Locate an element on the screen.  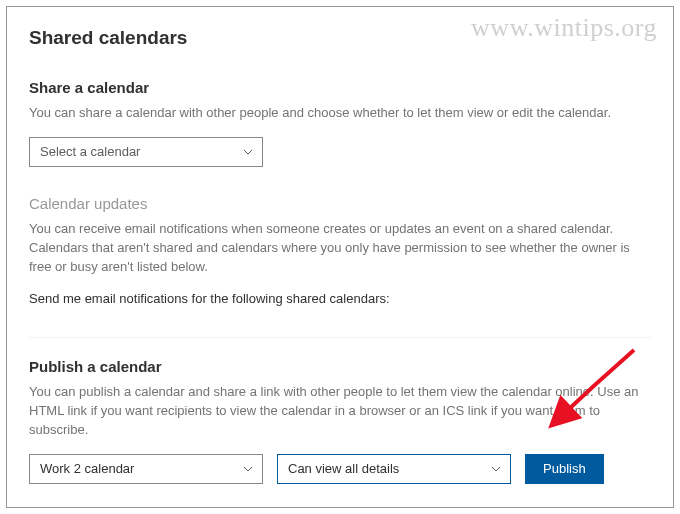
publish-heading: Publish a calendar is located at coordinates (340, 366).